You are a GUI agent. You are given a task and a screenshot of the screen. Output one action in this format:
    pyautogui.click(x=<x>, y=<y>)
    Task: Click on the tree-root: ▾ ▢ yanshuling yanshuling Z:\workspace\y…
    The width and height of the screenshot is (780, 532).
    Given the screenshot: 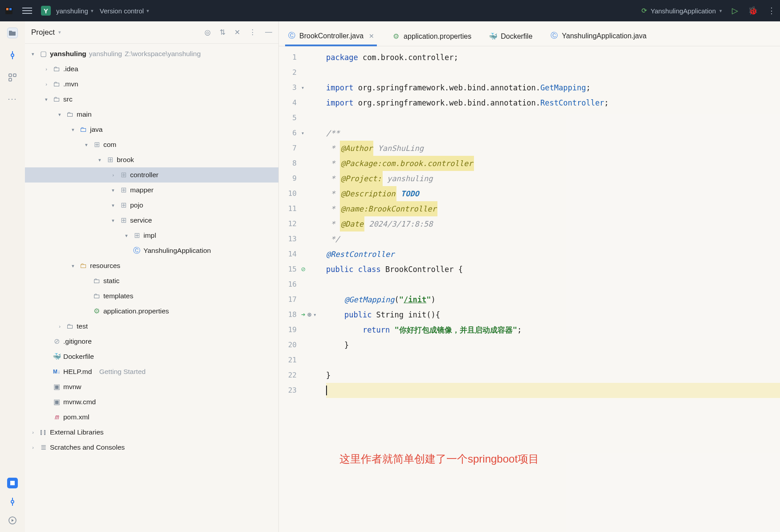 What is the action you would take?
    pyautogui.click(x=151, y=54)
    